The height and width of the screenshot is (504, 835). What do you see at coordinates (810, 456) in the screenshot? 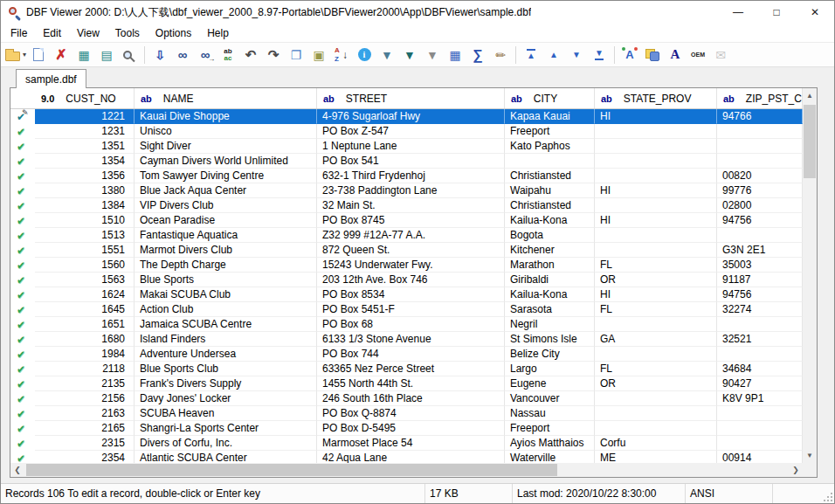
I see `scroll-down-button: ▼` at bounding box center [810, 456].